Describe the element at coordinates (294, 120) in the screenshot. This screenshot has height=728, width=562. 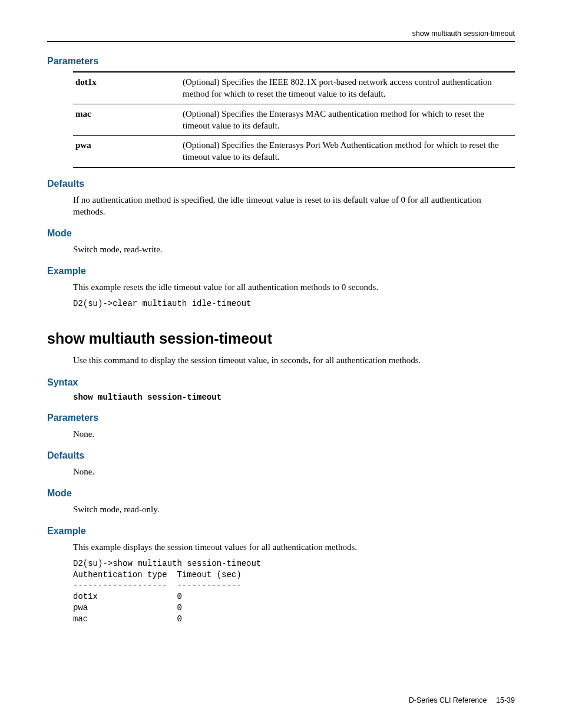
I see `parameters-table-wrap: dot1x (Optional) Specifies the IEEE 802.…` at that location.